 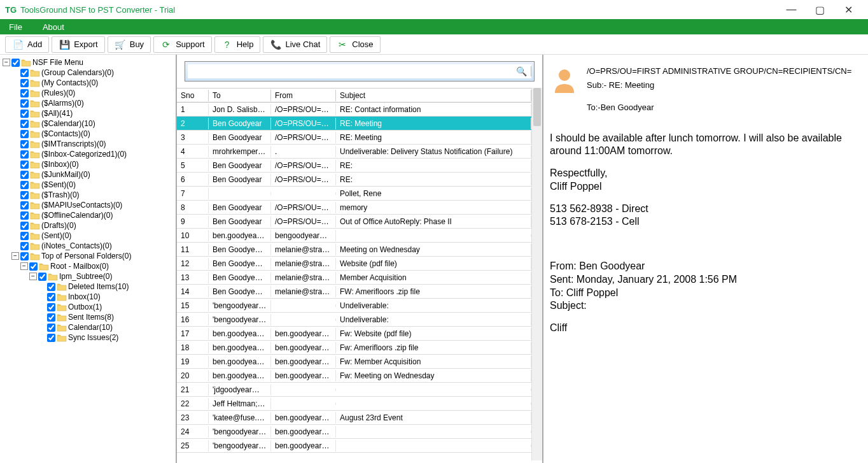 What do you see at coordinates (88, 154) in the screenshot?
I see `tree-item: ($Inbox-Categorized1)(0)` at bounding box center [88, 154].